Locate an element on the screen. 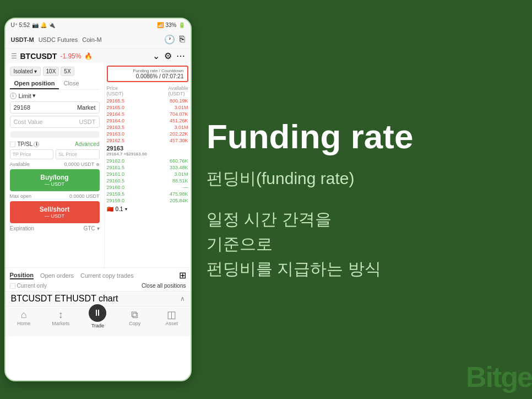 This screenshot has width=532, height=399. slider is located at coordinates (55, 134).